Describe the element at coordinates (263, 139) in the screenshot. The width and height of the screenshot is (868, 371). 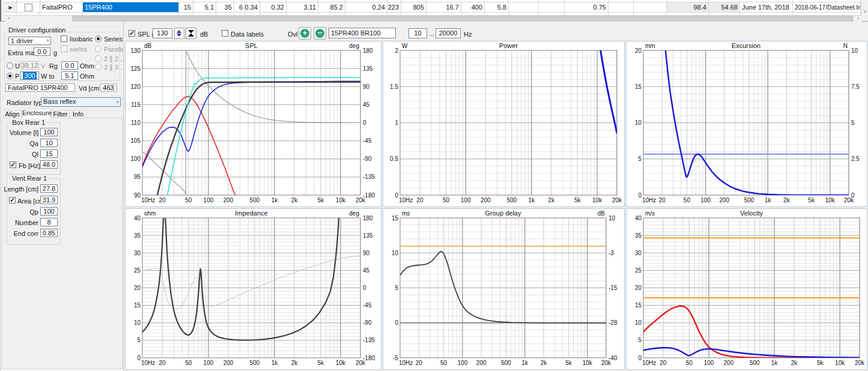
I see `series-system-total` at that location.